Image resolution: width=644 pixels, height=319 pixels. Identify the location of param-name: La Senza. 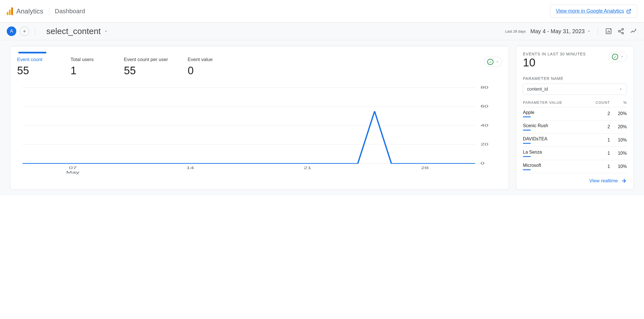
(558, 152).